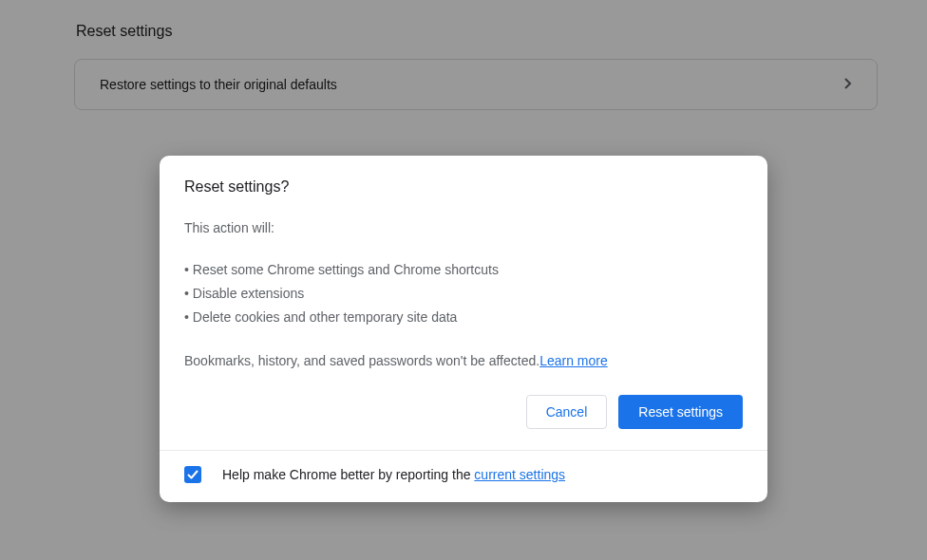 The width and height of the screenshot is (927, 560). What do you see at coordinates (567, 412) in the screenshot?
I see `cancel-button: Cancel` at bounding box center [567, 412].